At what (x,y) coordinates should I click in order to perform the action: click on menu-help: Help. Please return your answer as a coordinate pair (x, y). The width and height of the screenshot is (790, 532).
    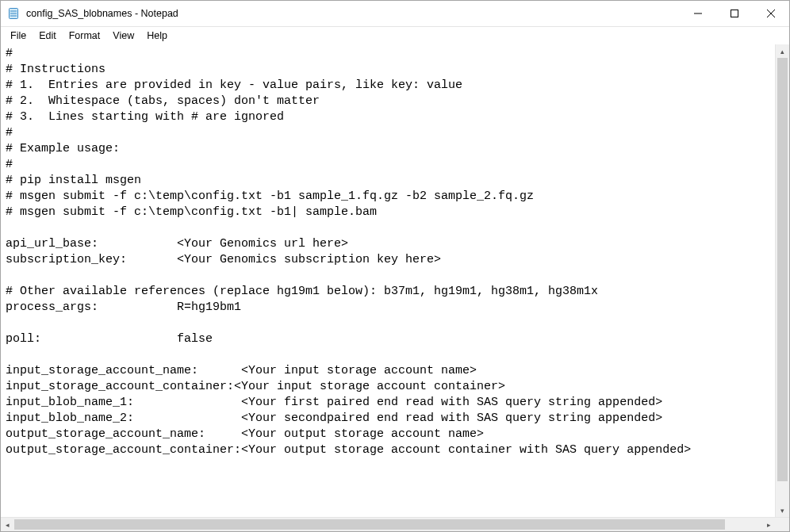
    Looking at the image, I should click on (157, 36).